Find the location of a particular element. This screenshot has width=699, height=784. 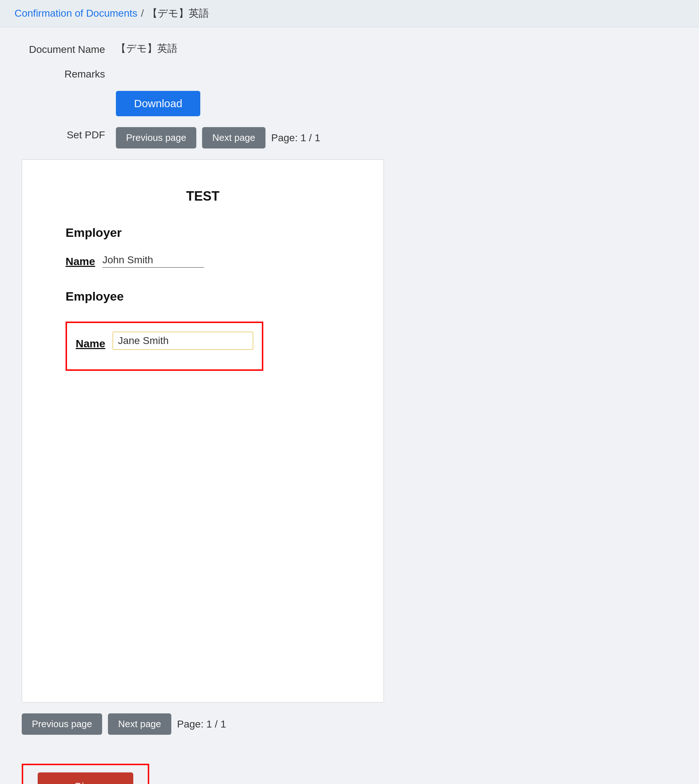

set-pdf-label: Set PDF is located at coordinates (69, 134).